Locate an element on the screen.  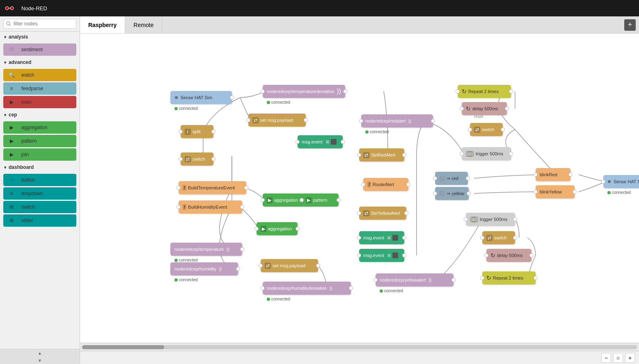
connected-badge-tempdev: connected is located at coordinates (278, 102).